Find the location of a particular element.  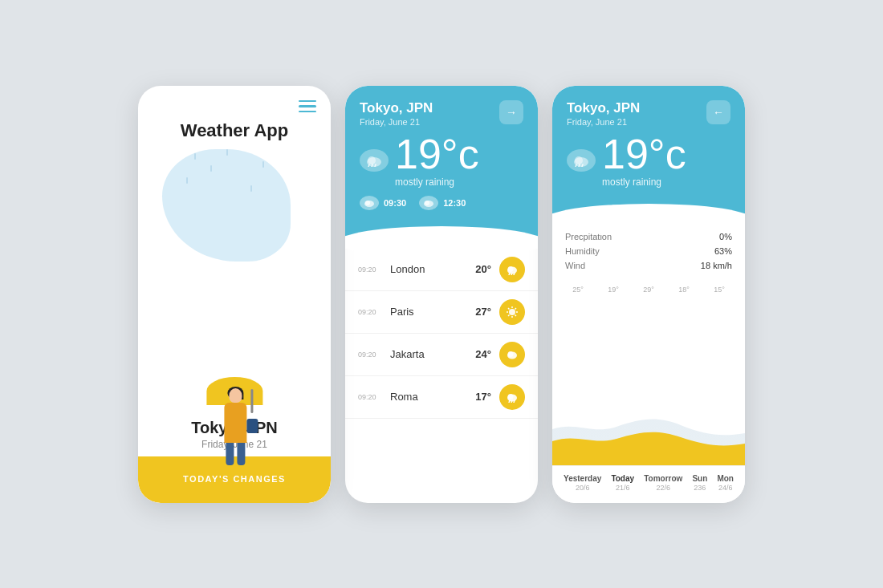

city-temp: 24° is located at coordinates (483, 355).